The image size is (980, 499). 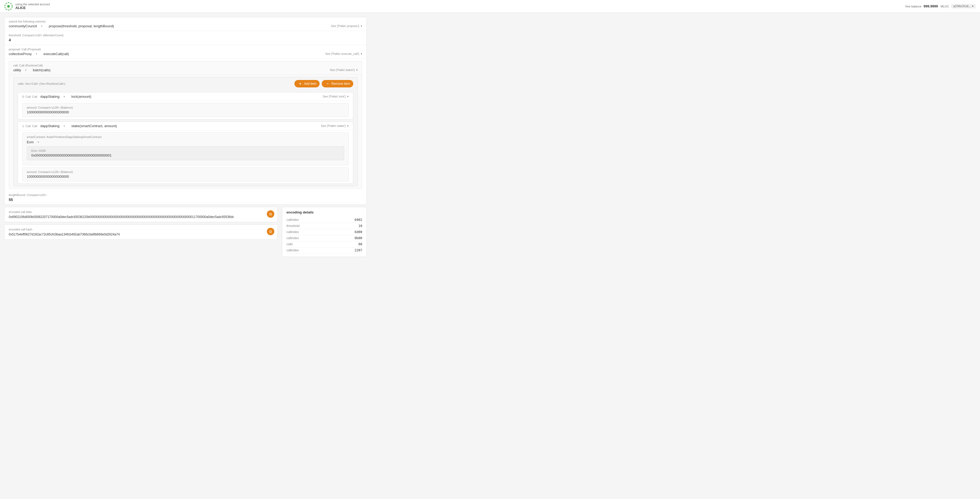 I want to click on proposal-block: proposal: Call (Proposal) collectiveProx…, so click(x=186, y=117).